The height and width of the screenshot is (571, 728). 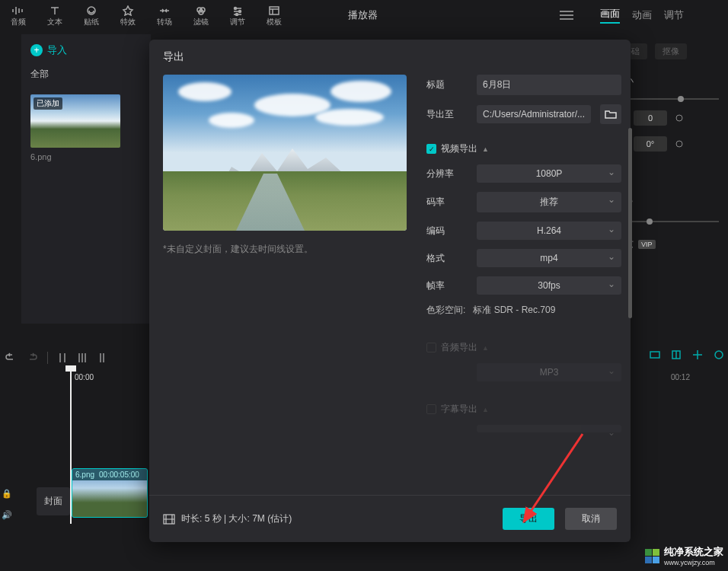 I want to click on redo-icon, so click(x=32, y=358).